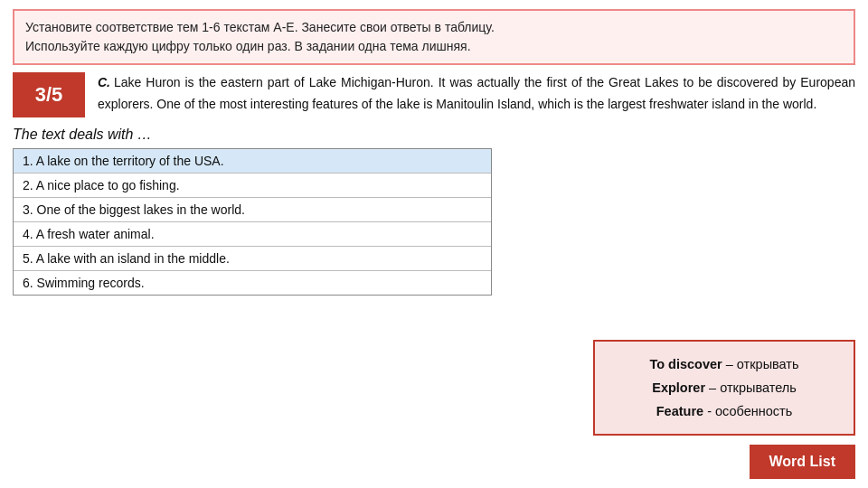 Image resolution: width=868 pixels, height=488 pixels. What do you see at coordinates (724, 364) in the screenshot?
I see `tooltip-entry: To discover – открывать` at bounding box center [724, 364].